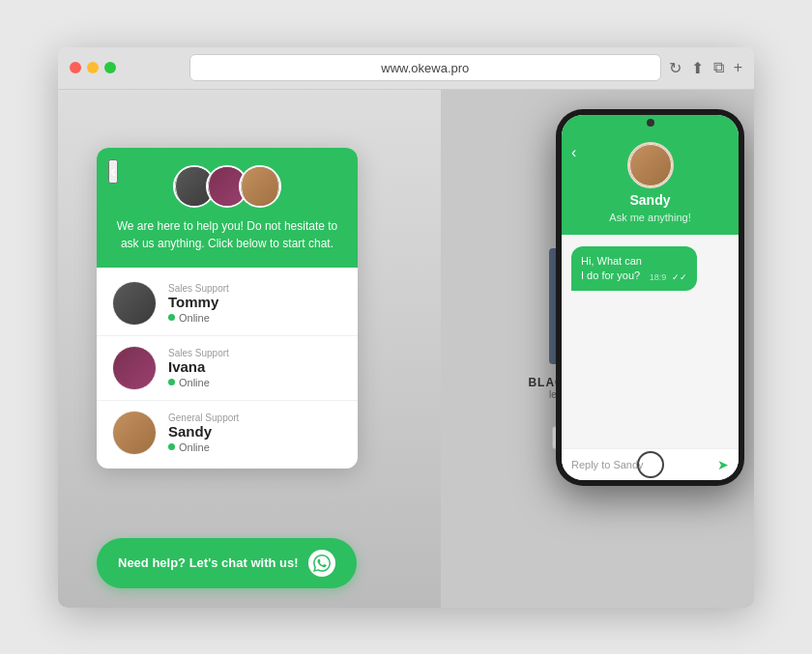 This screenshot has width=812, height=654. I want to click on start-chat-label: Need help? Let's chat with us!, so click(209, 562).